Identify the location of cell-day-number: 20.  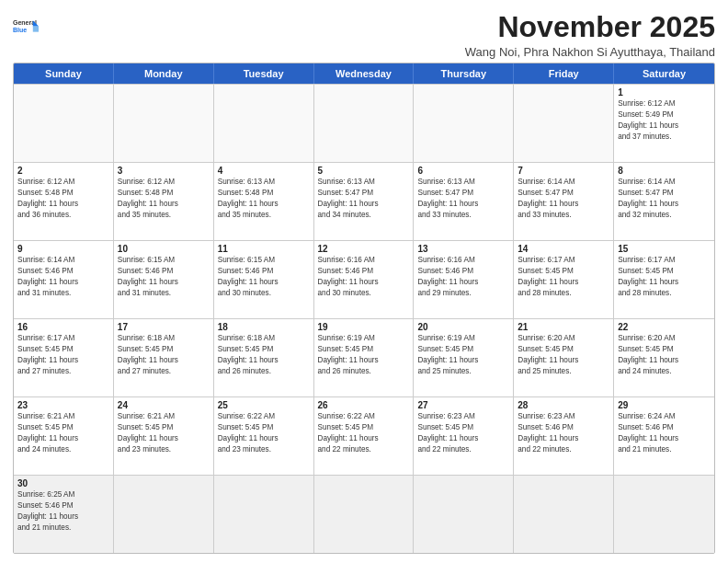
(463, 327).